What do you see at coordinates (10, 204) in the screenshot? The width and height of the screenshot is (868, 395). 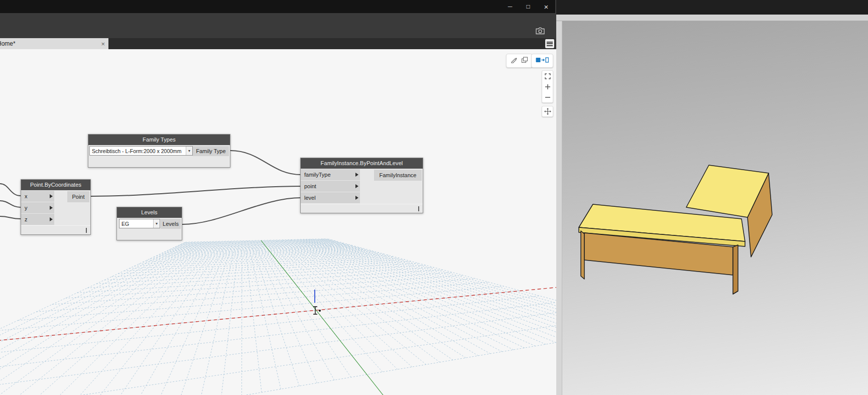 I see `wire-y-input` at bounding box center [10, 204].